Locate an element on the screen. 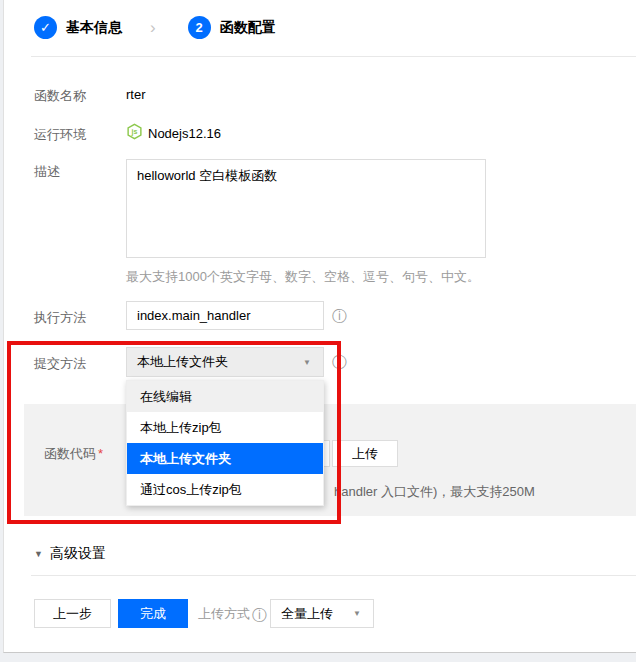 Image resolution: width=636 pixels, height=662 pixels. check-icon: ✓ is located at coordinates (46, 28).